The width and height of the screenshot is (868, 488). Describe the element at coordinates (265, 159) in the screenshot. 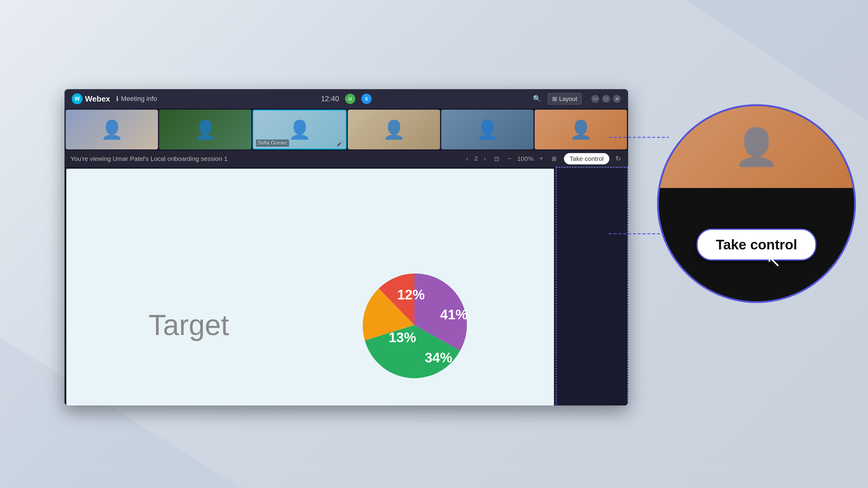

I see `sharing-text: You're viewing Umar Patel's Local onboar…` at that location.